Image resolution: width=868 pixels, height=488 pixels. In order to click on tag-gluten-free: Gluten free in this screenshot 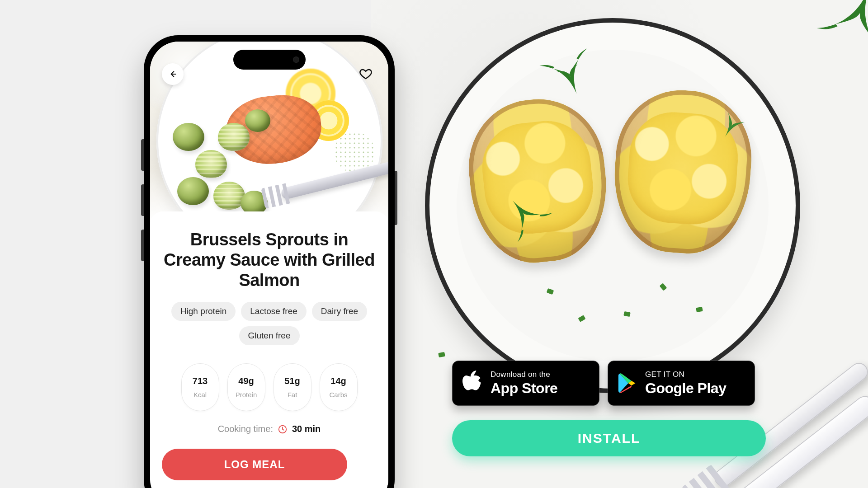, I will do `click(269, 336)`.